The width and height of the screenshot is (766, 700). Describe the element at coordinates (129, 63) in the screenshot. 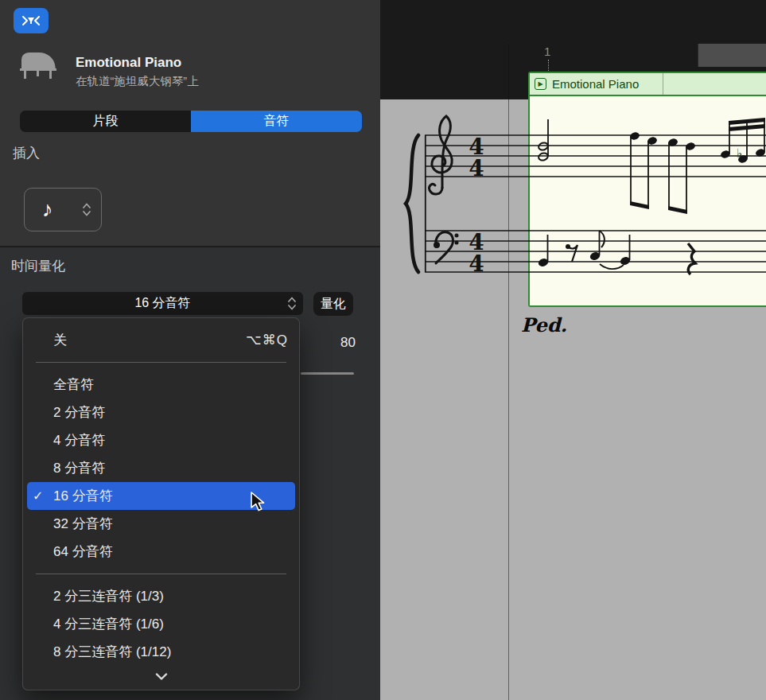

I see `selected-region-title: Emotional Piano` at that location.